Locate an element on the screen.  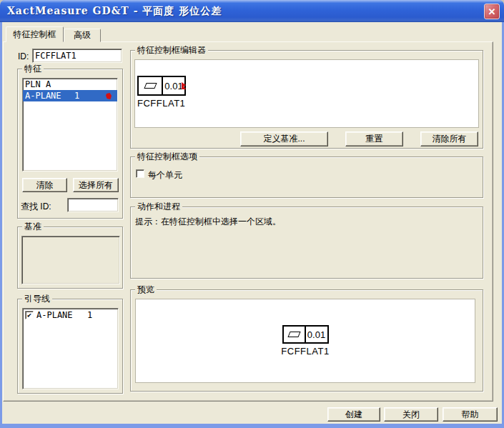
find-id-label: 查找 ID: is located at coordinates (36, 207).